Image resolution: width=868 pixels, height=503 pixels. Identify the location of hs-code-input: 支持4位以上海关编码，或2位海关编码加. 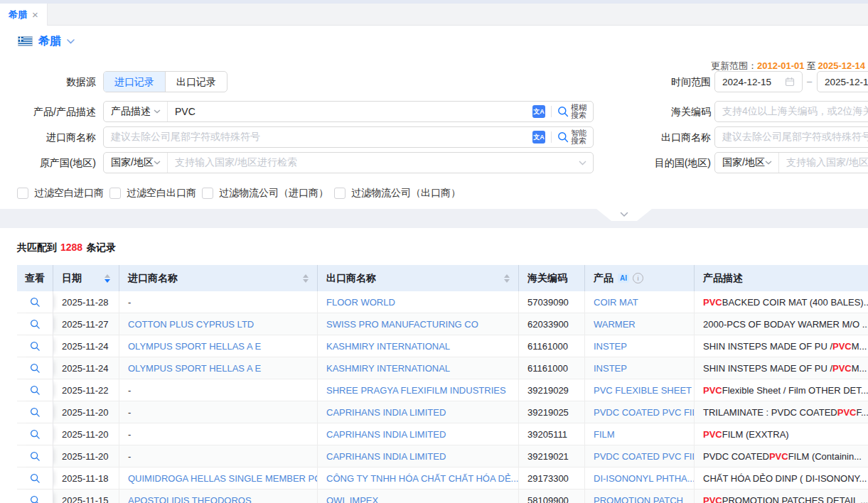
(791, 112).